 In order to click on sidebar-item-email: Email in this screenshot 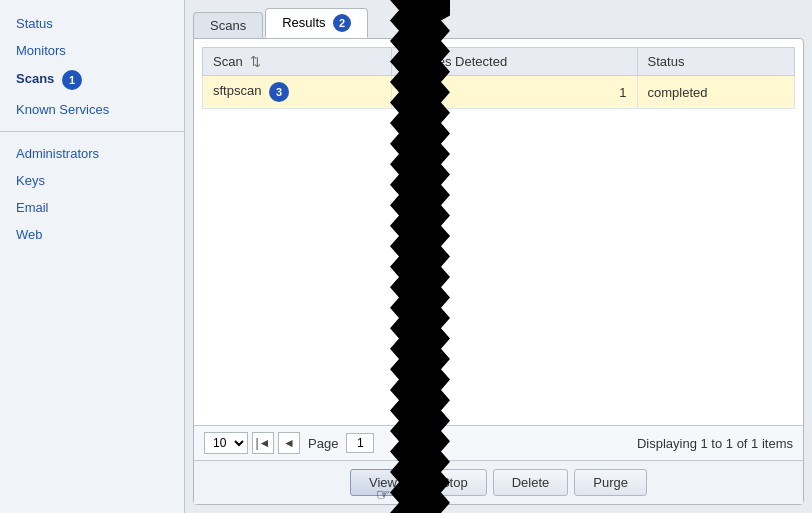, I will do `click(92, 208)`.